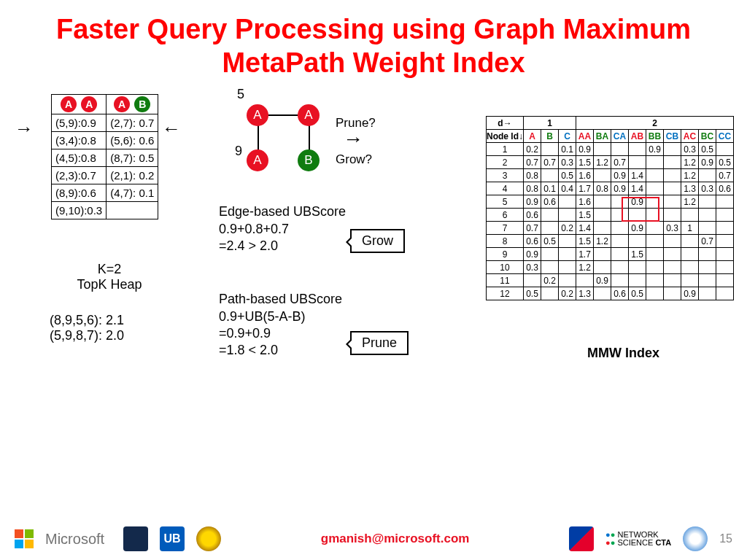 The image size is (747, 560). What do you see at coordinates (610, 215) in the screenshot?
I see `table-row: 60.61.5` at bounding box center [610, 215].